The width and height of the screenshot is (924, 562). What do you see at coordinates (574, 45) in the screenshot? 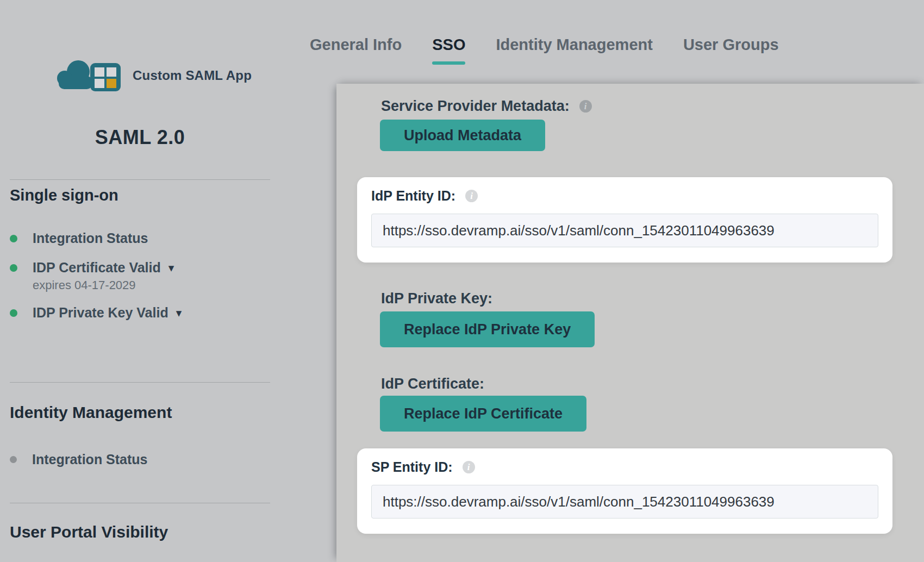
I see `tab-identity-management: Identity Management` at bounding box center [574, 45].